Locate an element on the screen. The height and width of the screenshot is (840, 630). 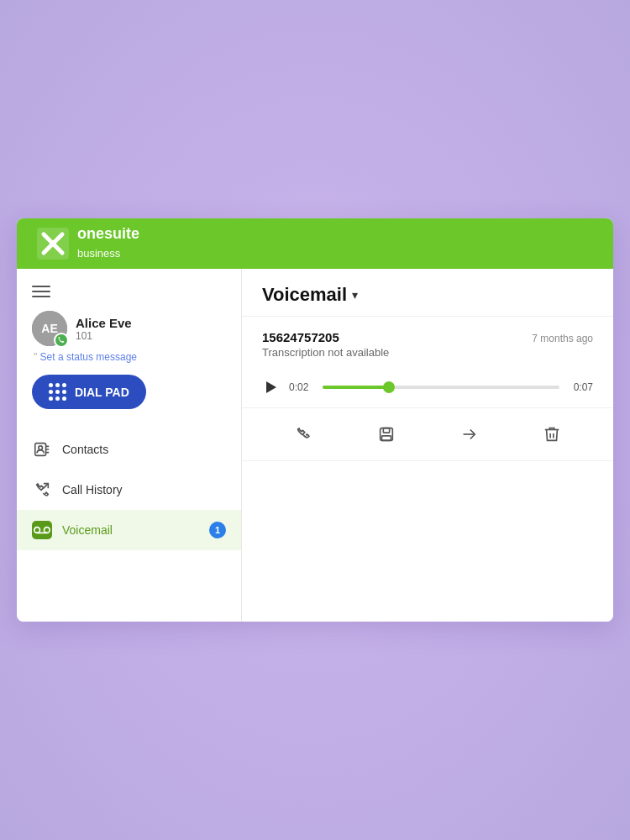
hamburger-button is located at coordinates (42, 291).